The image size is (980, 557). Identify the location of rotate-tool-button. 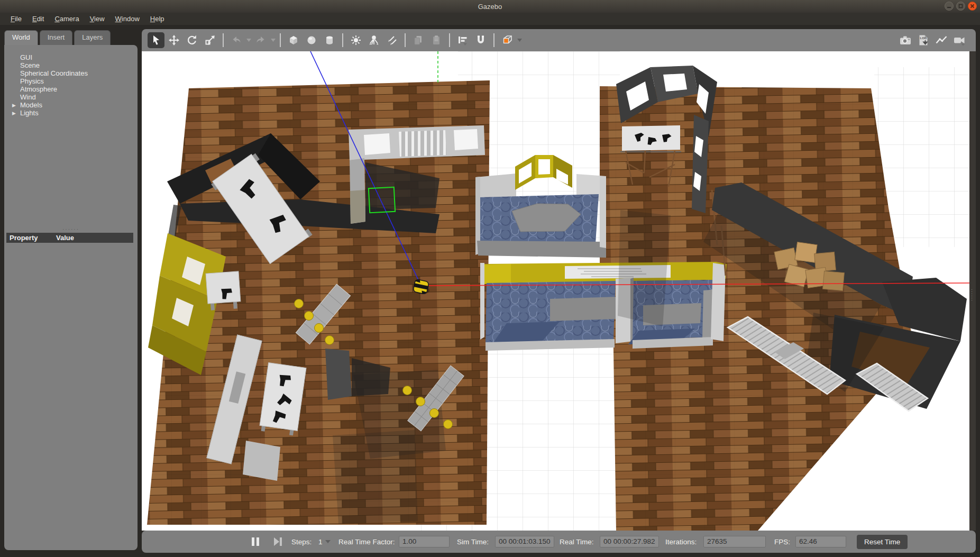
(192, 40).